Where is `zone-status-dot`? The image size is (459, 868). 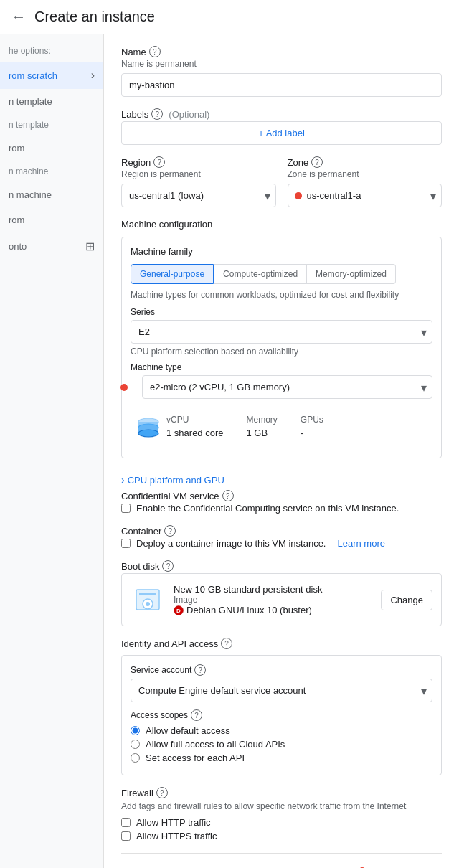
zone-status-dot is located at coordinates (298, 196).